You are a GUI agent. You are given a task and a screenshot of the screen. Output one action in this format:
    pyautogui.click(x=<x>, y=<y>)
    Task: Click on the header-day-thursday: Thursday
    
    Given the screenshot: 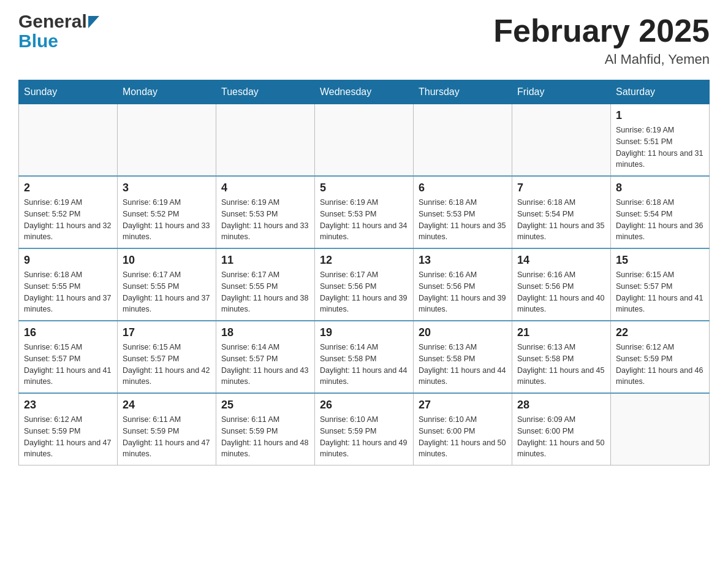 What is the action you would take?
    pyautogui.click(x=463, y=92)
    